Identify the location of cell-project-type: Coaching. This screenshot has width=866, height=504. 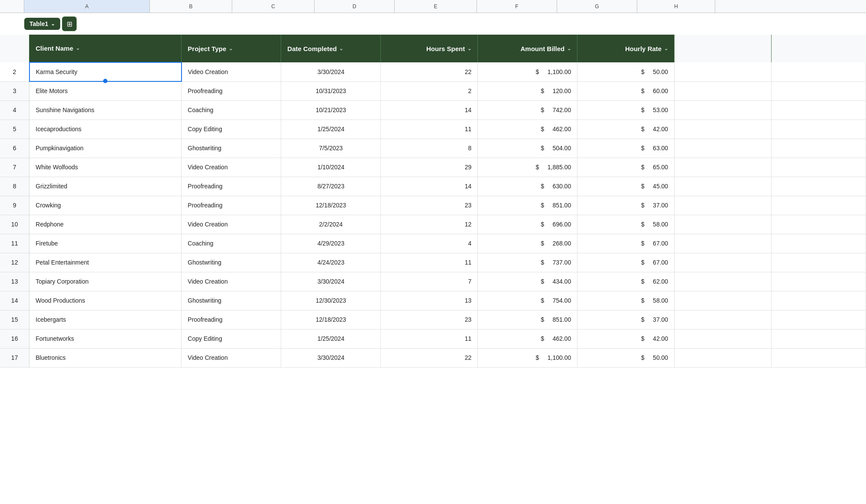
(231, 243).